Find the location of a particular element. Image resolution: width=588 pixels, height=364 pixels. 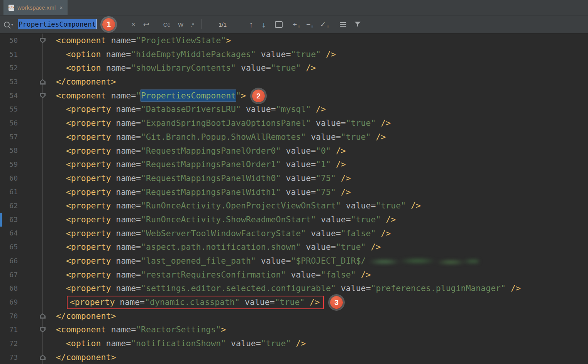

code-text: <option name="showLibraryContents" value… is located at coordinates (186, 68).